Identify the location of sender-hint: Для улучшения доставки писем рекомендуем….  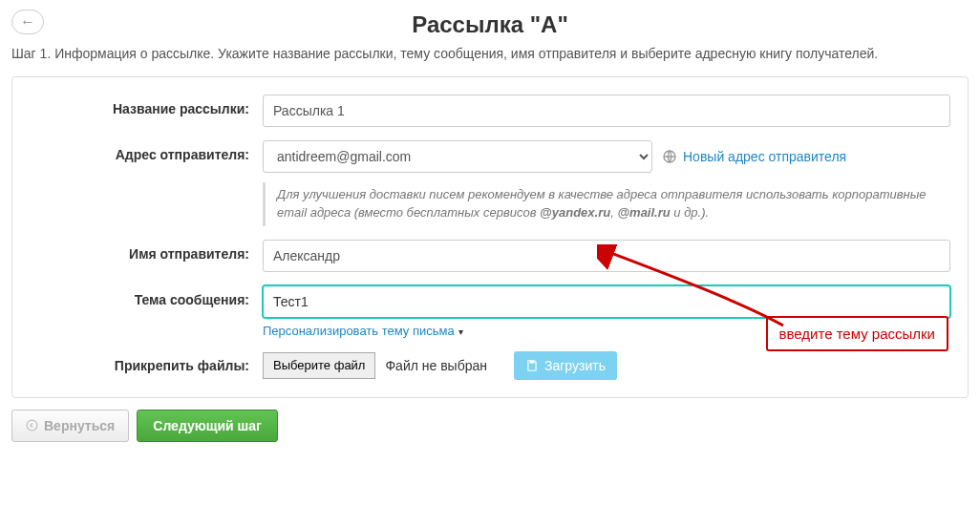
(607, 204).